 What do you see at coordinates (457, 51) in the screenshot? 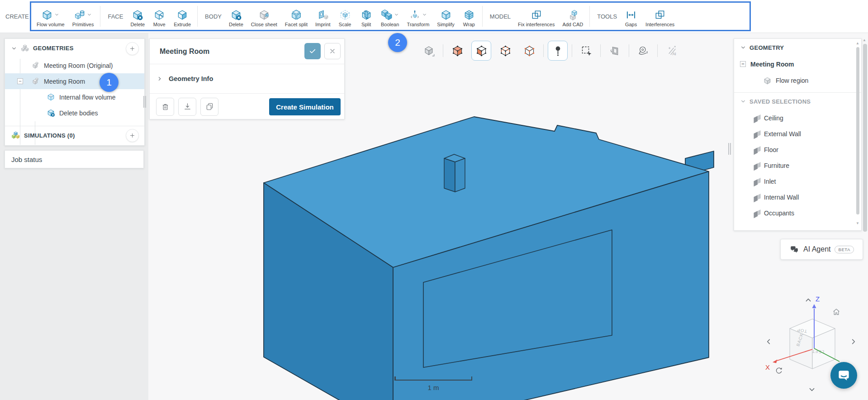
I see `tool-select-volumes` at bounding box center [457, 51].